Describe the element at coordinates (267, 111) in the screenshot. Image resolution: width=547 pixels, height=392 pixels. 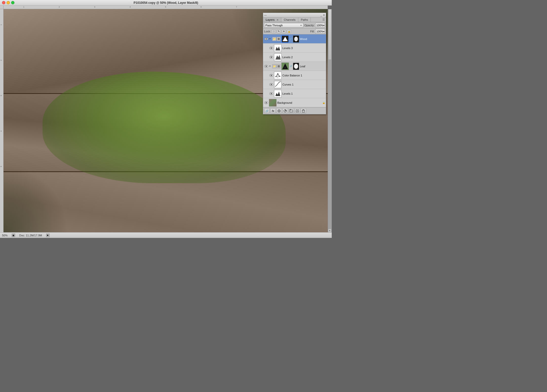
I see `link-layers-button: 🔗` at that location.